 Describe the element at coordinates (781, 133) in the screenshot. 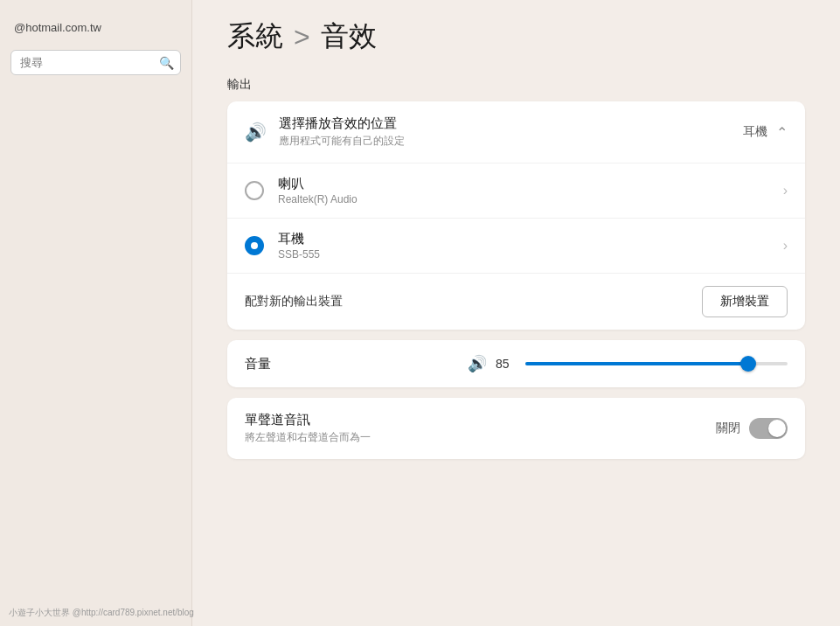

I see `chevron-up-icon: ⌃` at that location.